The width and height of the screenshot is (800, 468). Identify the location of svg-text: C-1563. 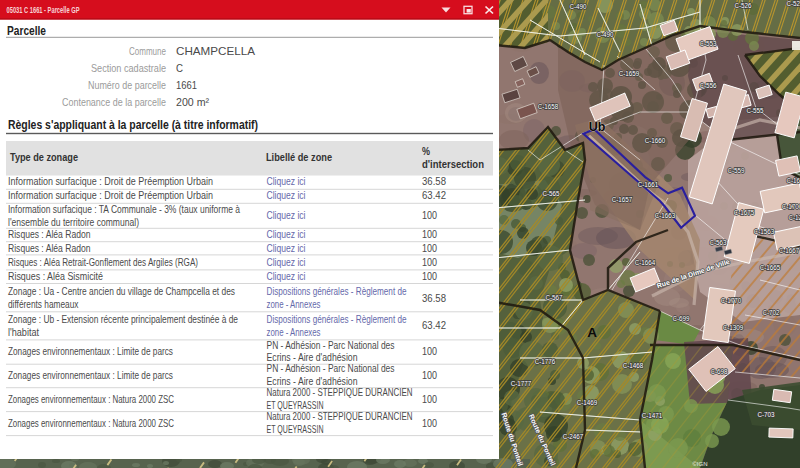
(764, 232).